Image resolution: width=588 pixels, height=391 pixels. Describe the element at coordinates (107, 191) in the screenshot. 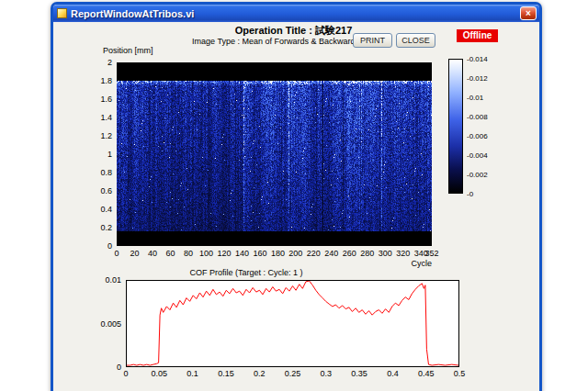

I see `tick-label: 0.6` at that location.